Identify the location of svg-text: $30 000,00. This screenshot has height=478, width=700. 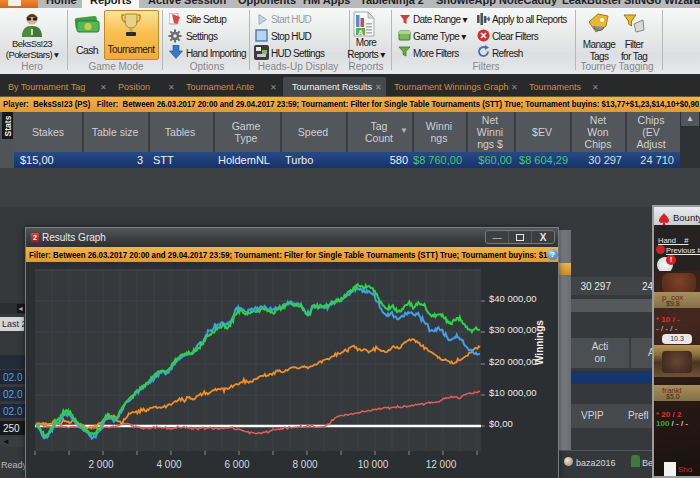
(513, 330).